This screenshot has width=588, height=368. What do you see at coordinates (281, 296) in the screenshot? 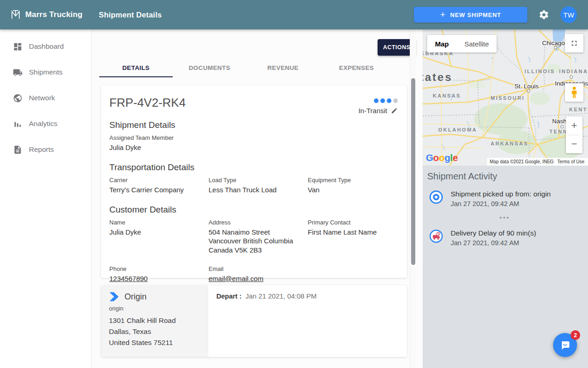
I see `depart-value: Jan 21 2021, 04:08 PM` at bounding box center [281, 296].